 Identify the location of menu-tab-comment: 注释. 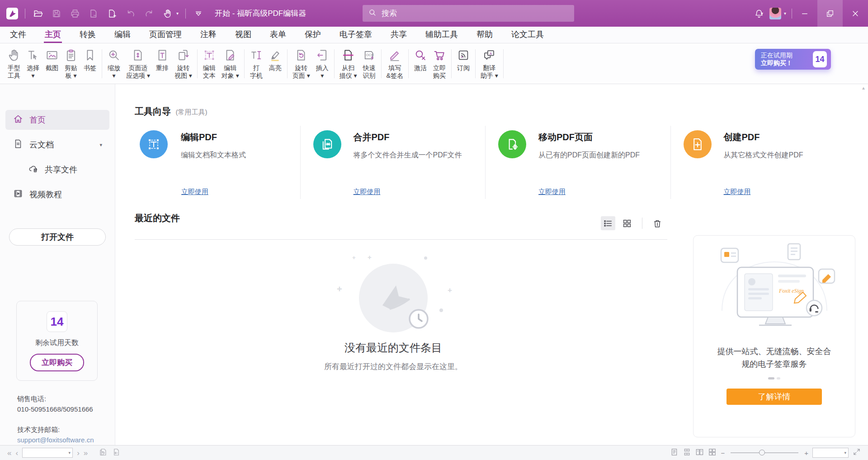
(208, 35).